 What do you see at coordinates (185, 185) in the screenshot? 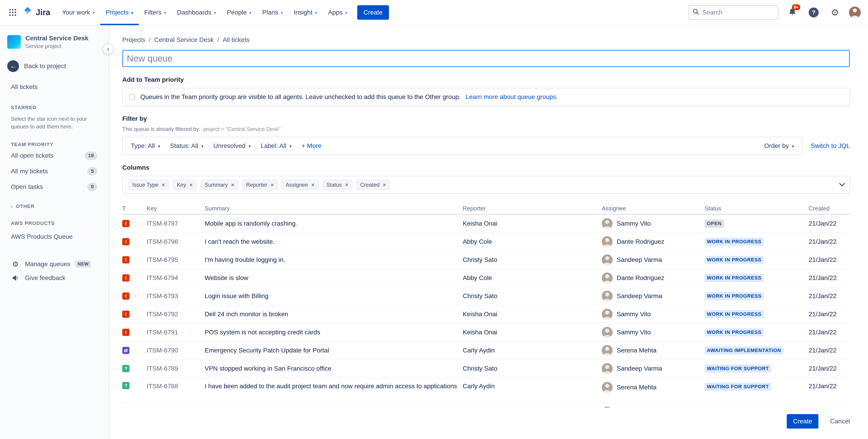
I see `column-chip-key: Key×` at bounding box center [185, 185].